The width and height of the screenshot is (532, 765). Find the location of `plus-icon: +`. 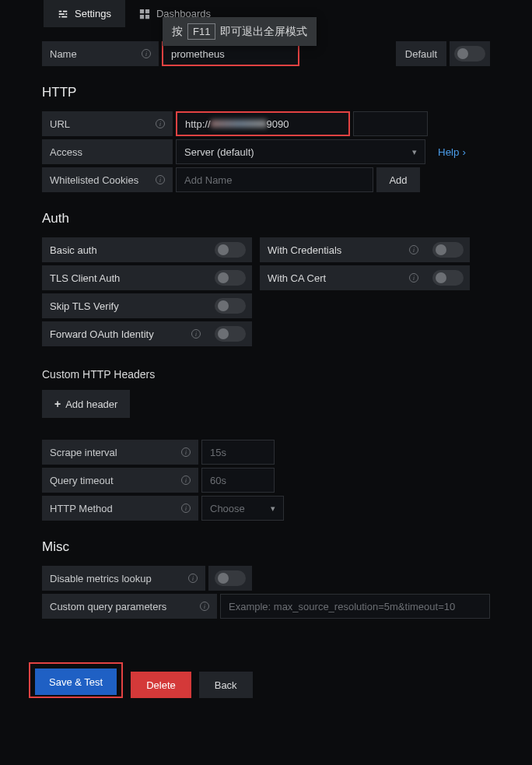

plus-icon: + is located at coordinates (58, 404).